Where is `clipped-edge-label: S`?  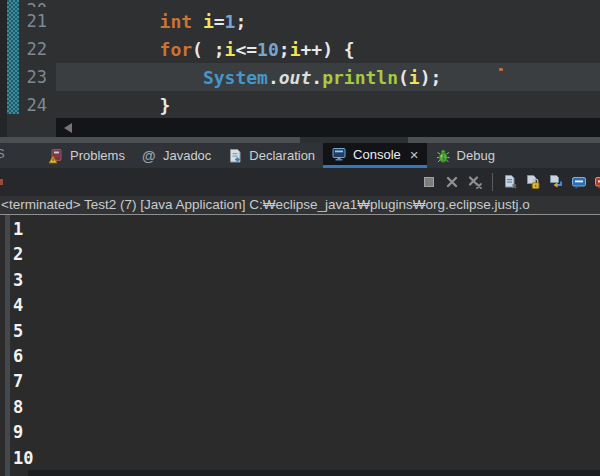
clipped-edge-label: S is located at coordinates (2, 154).